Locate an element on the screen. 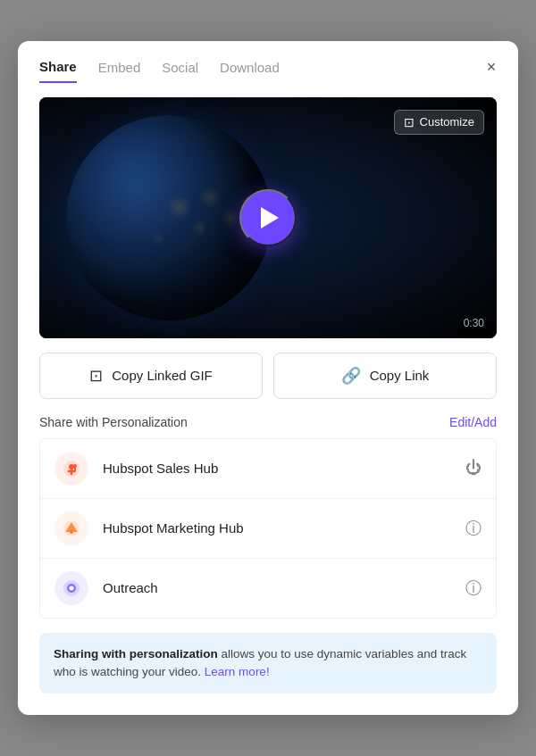 This screenshot has height=756, width=536. tab-share: Share is located at coordinates (58, 71).